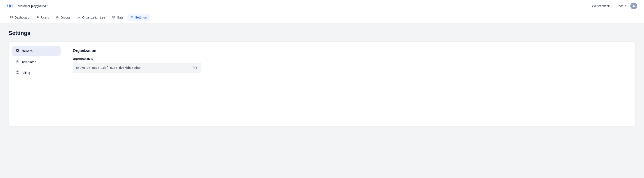 The height and width of the screenshot is (178, 644). Describe the element at coordinates (137, 68) in the screenshot. I see `org-id-input: 64b7e7d8-ec06-1d3f-c205-d037bb33bdc0` at that location.